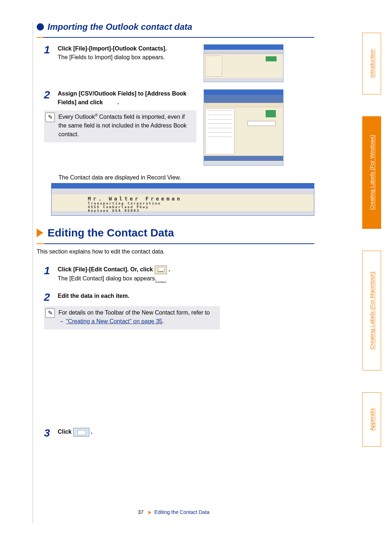 Image resolution: width=392 pixels, height=555 pixels. I want to click on tab-appendix: Appendix, so click(372, 420).